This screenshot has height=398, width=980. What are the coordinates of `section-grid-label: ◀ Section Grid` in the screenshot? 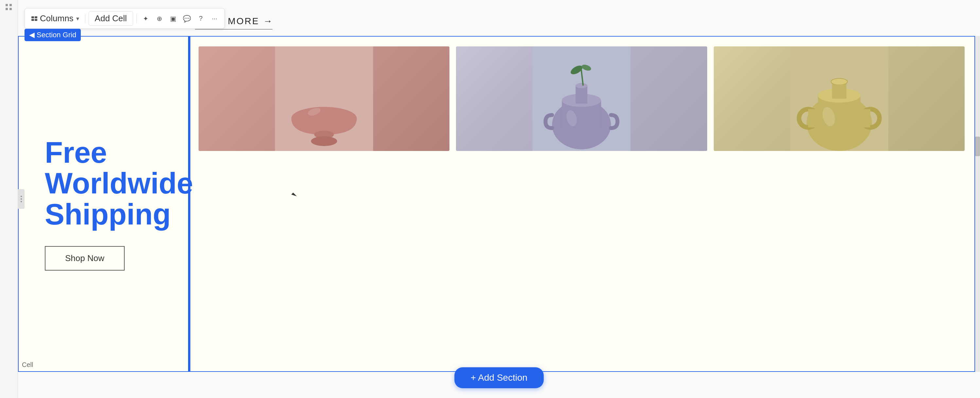 It's located at (52, 35).